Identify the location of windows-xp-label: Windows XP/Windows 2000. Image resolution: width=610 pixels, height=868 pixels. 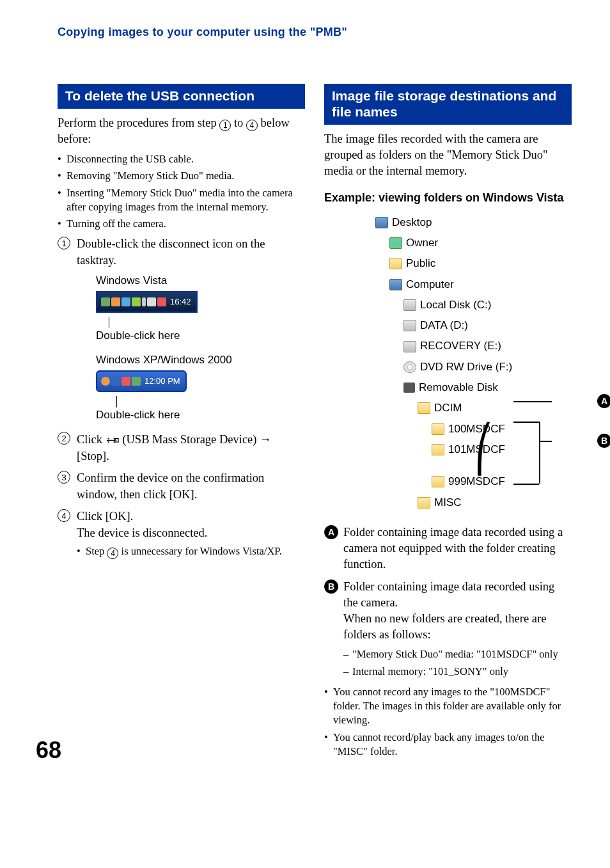
(201, 360).